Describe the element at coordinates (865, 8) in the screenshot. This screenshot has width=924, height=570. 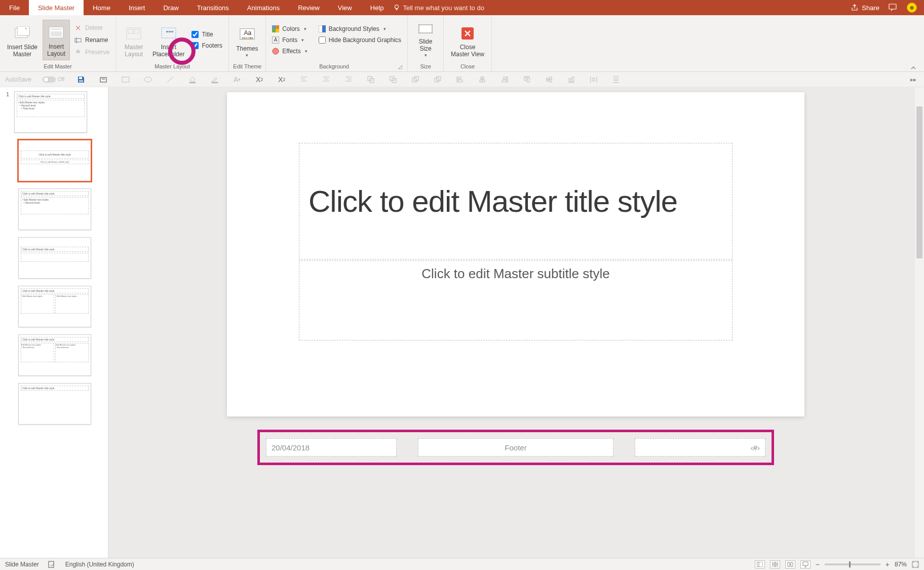
I see `share-button: Share` at that location.